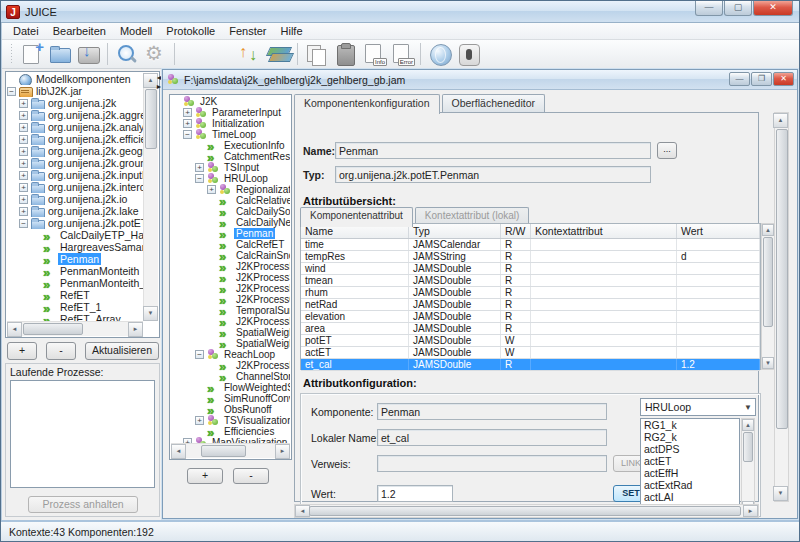 The width and height of the screenshot is (800, 542). What do you see at coordinates (230, 366) in the screenshot?
I see `tree-node-j2kprocessreach: J2KProcessReach` at bounding box center [230, 366].